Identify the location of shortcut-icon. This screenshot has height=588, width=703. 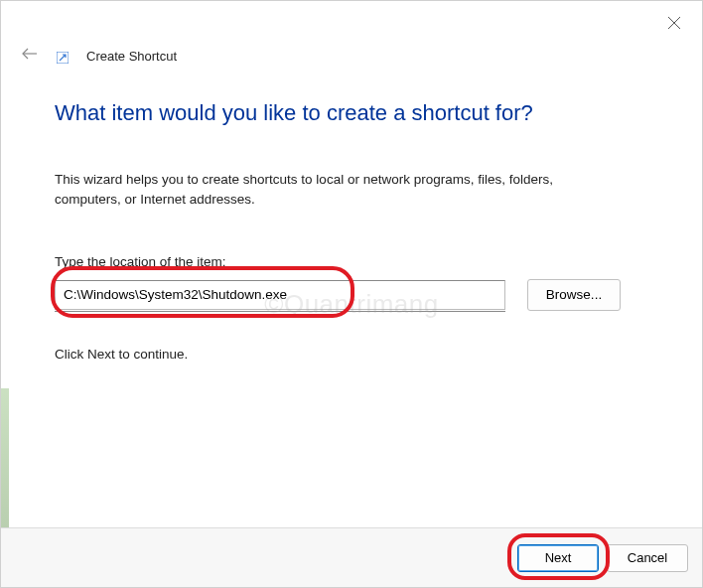
(63, 56).